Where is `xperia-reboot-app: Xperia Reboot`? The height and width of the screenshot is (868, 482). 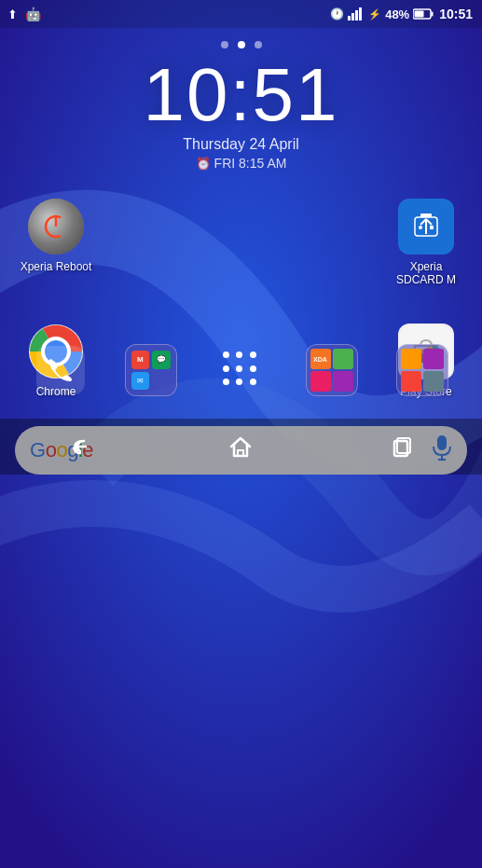
xperia-reboot-app: Xperia Reboot is located at coordinates (56, 242).